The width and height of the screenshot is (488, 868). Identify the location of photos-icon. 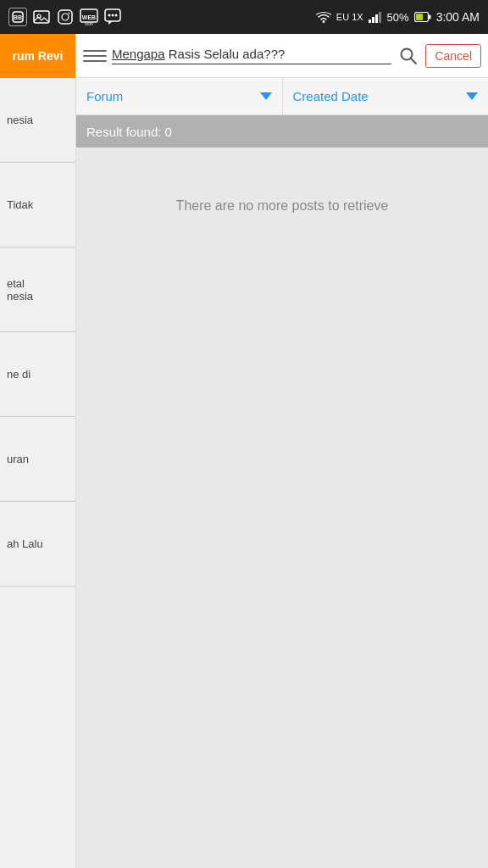
(42, 17).